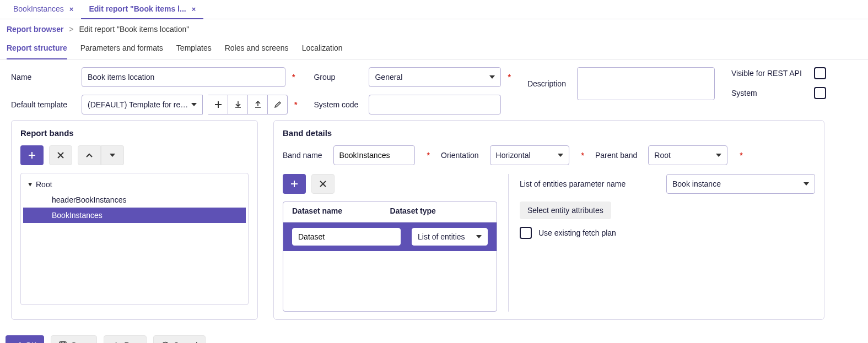 The width and height of the screenshot is (868, 343). What do you see at coordinates (142, 105) in the screenshot?
I see `default-template-select: (DEFAULT) Template for report` at bounding box center [142, 105].